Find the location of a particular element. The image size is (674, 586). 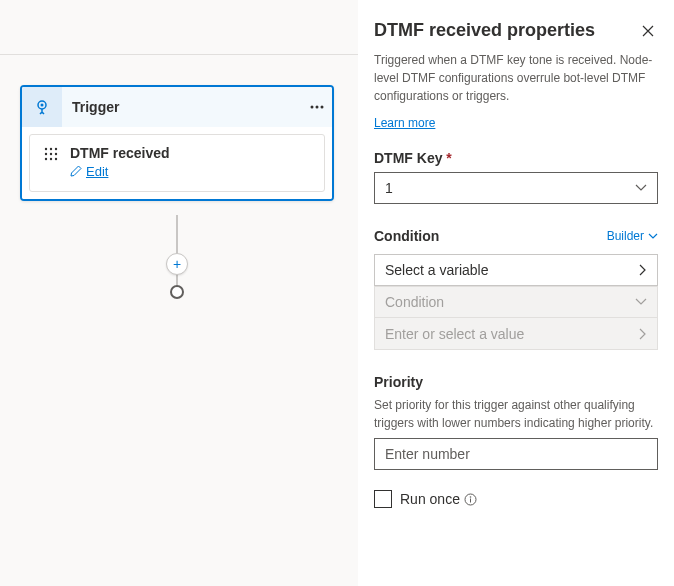

node-overflow-menu is located at coordinates (317, 107).